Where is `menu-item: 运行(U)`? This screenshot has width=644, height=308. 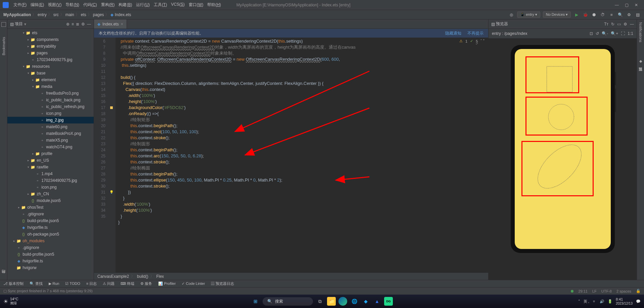
menu-item: 运行(U) is located at coordinates (143, 5).